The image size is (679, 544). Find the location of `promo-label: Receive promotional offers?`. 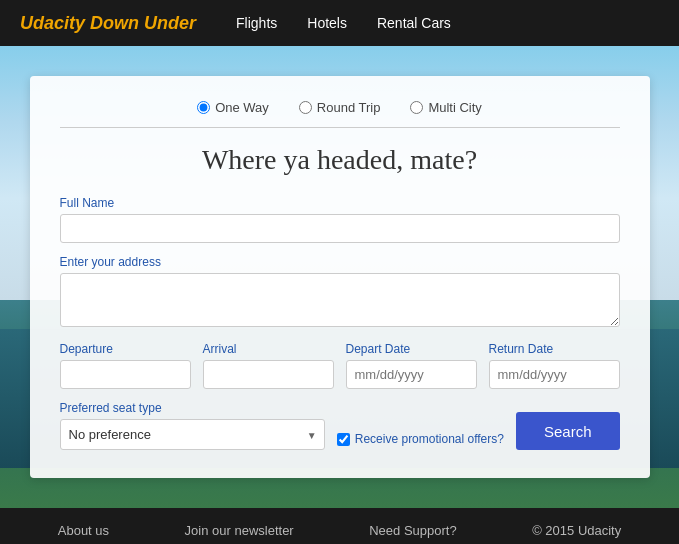

promo-label: Receive promotional offers? is located at coordinates (430, 439).